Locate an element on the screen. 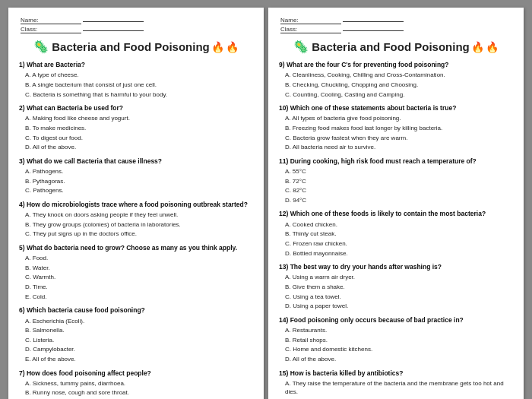  page-1-header: Name: Class: is located at coordinates (136, 25).